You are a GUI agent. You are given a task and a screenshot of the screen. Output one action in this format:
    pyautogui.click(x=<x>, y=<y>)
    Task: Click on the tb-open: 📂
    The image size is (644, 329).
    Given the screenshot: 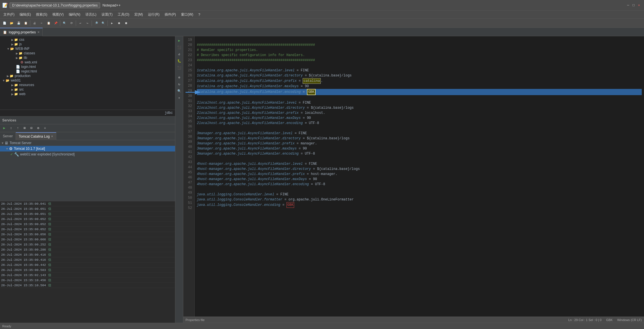 What is the action you would take?
    pyautogui.click(x=12, y=23)
    